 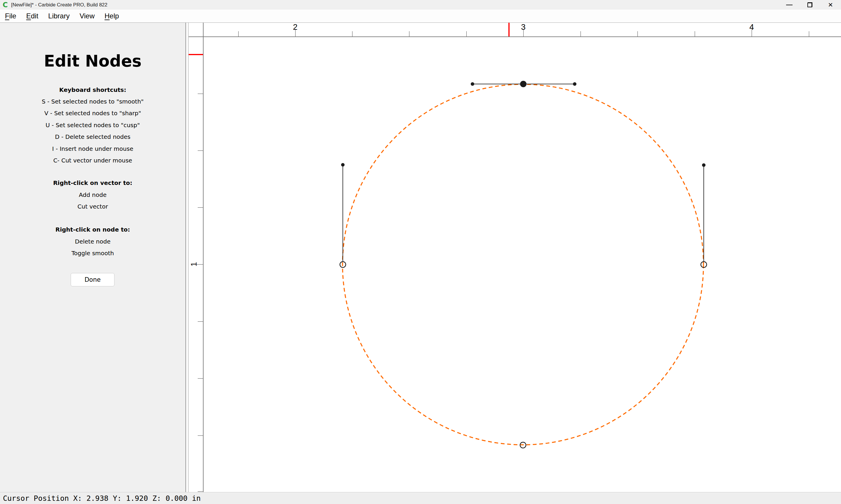 What do you see at coordinates (92, 241) in the screenshot?
I see `action-delete-node: Delete node` at bounding box center [92, 241].